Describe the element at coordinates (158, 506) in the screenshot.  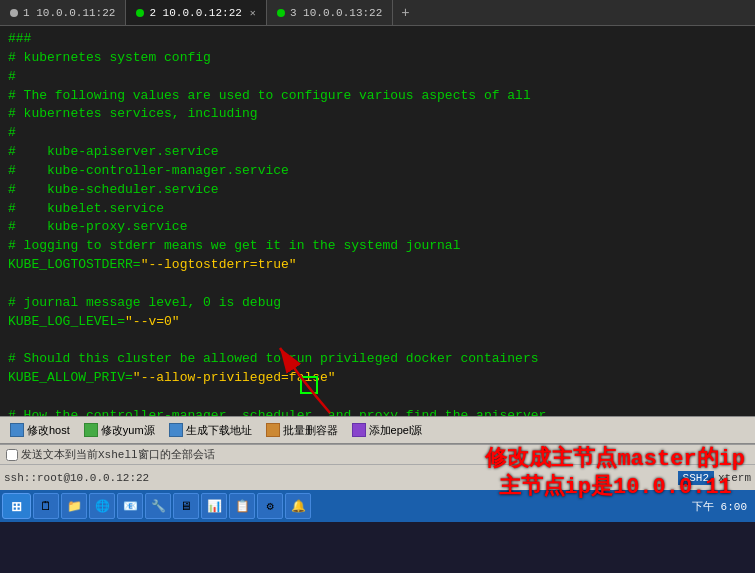
I see `taskbar-icon-5: 🔧` at that location.